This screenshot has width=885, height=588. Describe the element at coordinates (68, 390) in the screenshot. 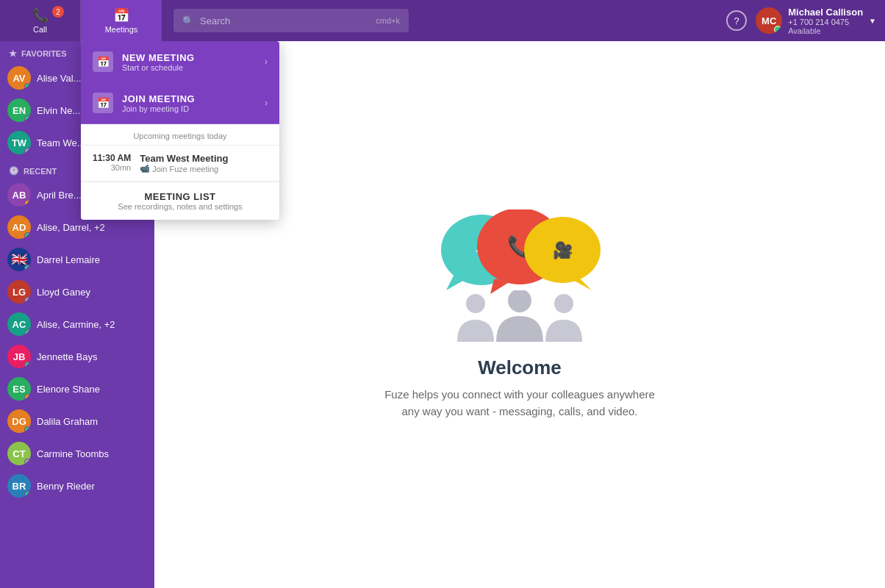

I see `contact-name: Elenore Shane` at that location.